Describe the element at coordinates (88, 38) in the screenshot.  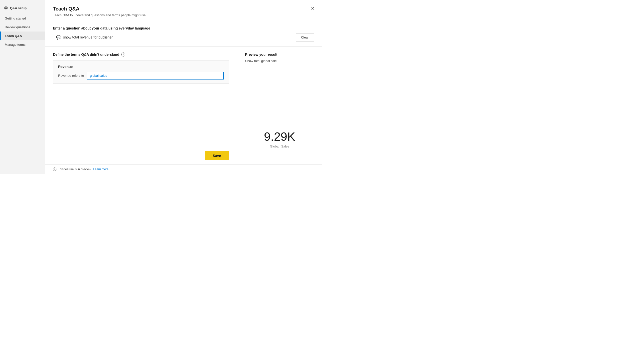
I see `question-input-text: show total revenue for publisher` at that location.